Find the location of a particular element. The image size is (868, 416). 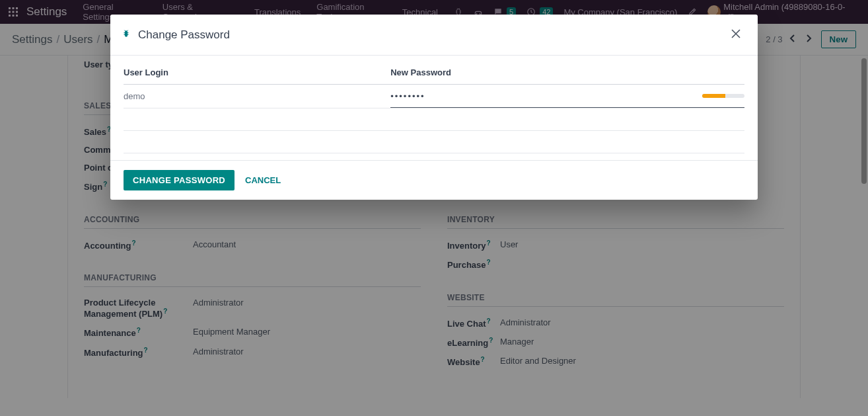

password-strength-meter is located at coordinates (723, 96).